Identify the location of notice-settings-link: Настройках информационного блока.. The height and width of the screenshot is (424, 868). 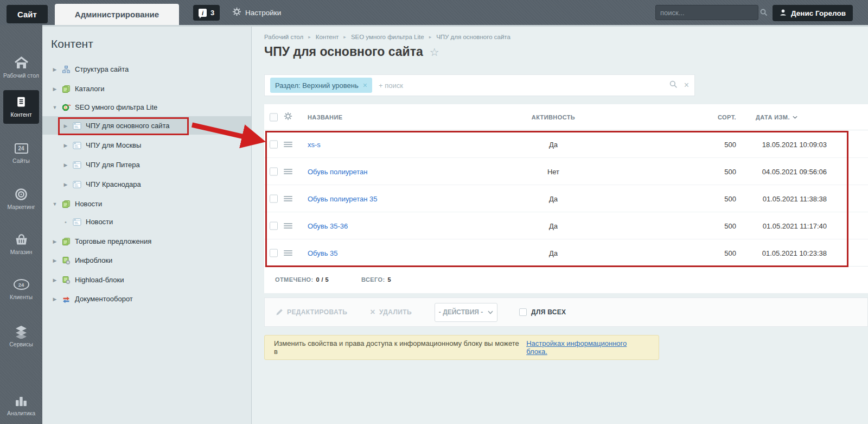
(588, 347).